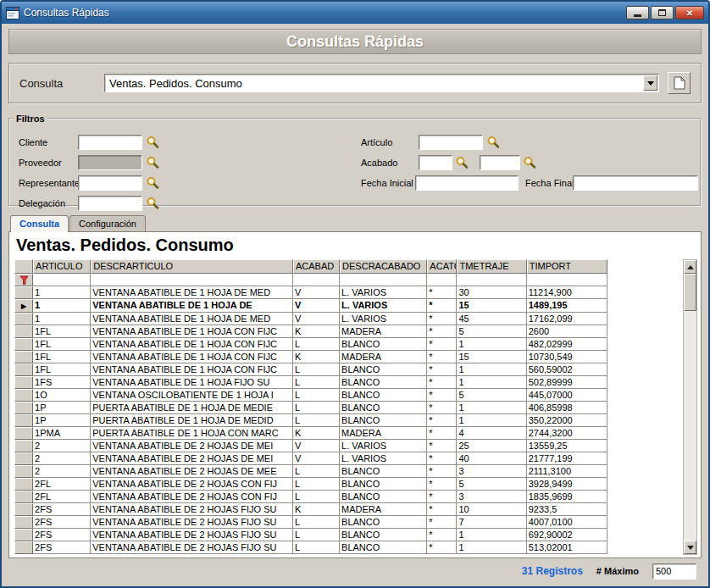 This screenshot has width=710, height=588. I want to click on delegacion-input, so click(110, 203).